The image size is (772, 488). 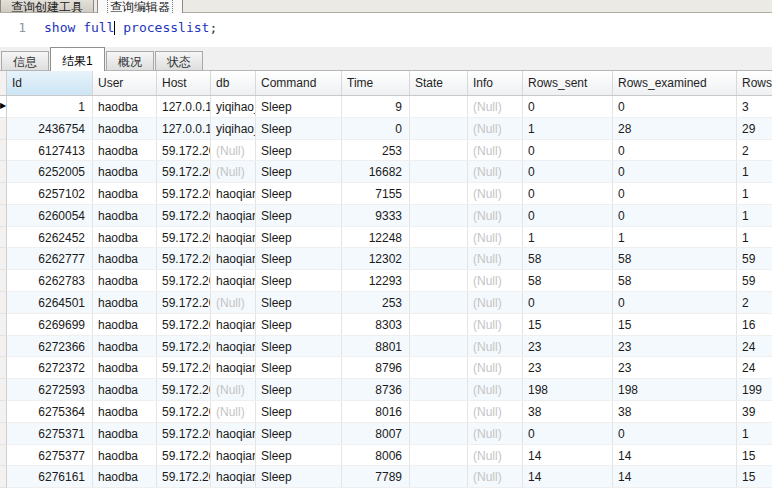 I want to click on column-header: State, so click(x=439, y=83).